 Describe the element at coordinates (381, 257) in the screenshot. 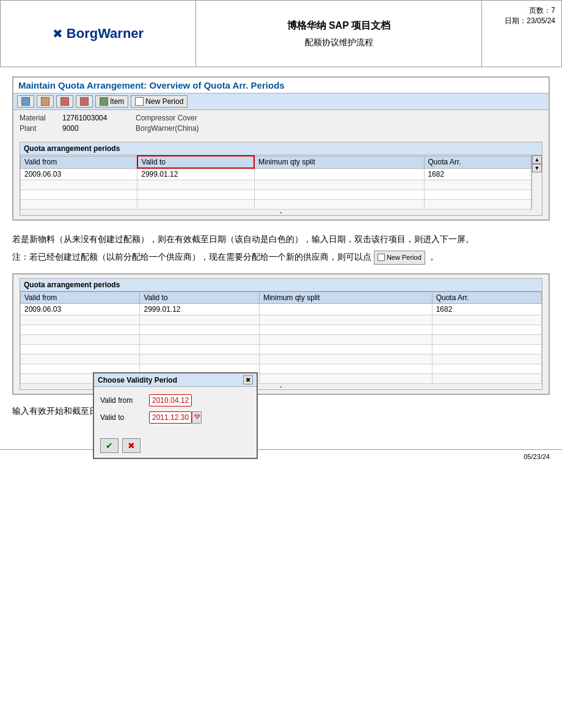

I see `inline-newperiod-icon` at that location.